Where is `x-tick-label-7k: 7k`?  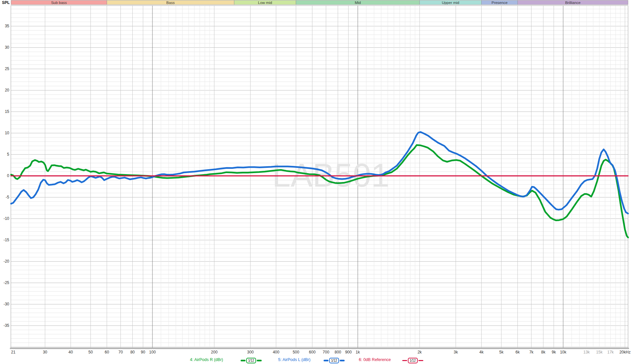
x-tick-label-7k: 7k is located at coordinates (532, 352).